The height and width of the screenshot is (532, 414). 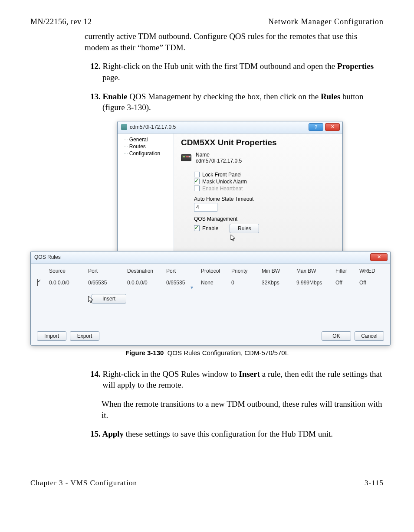 What do you see at coordinates (124, 127) in the screenshot?
I see `app-icon` at bounding box center [124, 127].